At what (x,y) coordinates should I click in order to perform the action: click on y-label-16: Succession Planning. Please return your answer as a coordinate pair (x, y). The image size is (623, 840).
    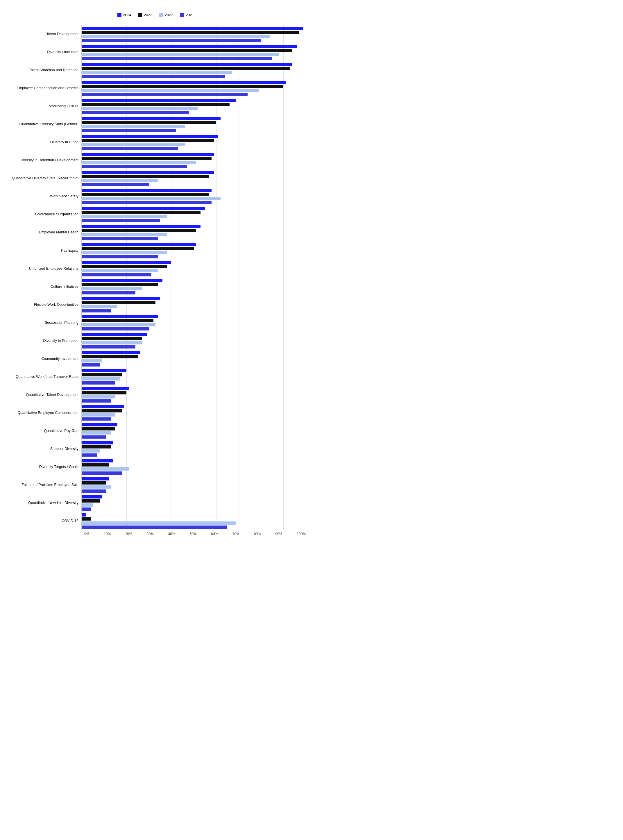
    Looking at the image, I should click on (42, 323).